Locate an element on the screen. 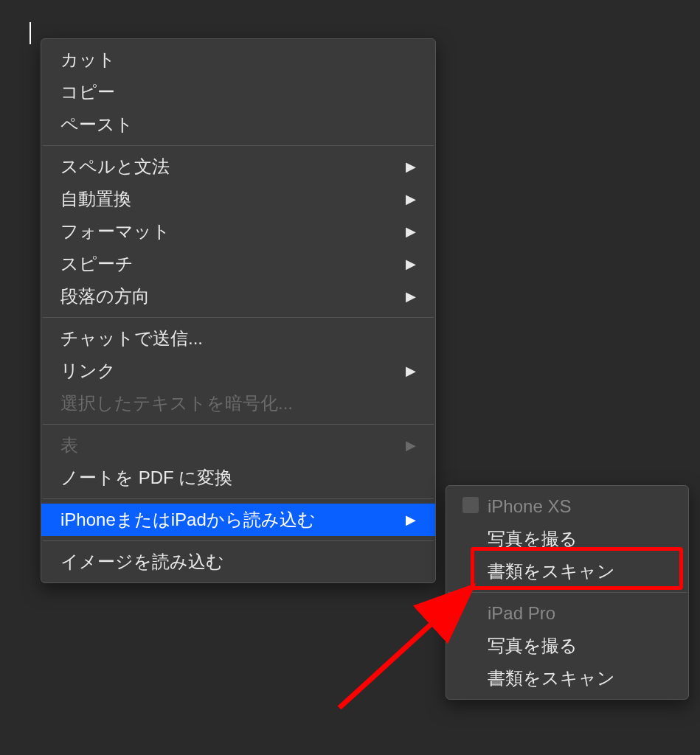 The width and height of the screenshot is (700, 755). menu-item-substitutions: 自動置換 ▶ is located at coordinates (238, 199).